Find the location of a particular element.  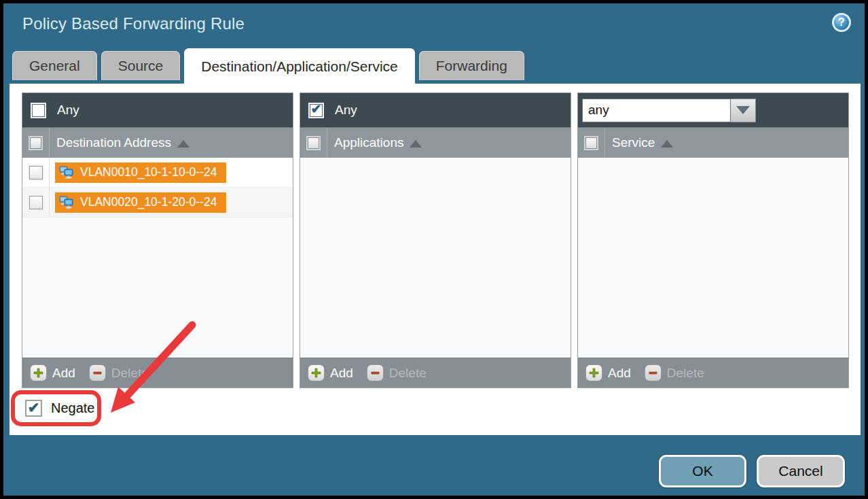

help-icon: ? is located at coordinates (842, 22).